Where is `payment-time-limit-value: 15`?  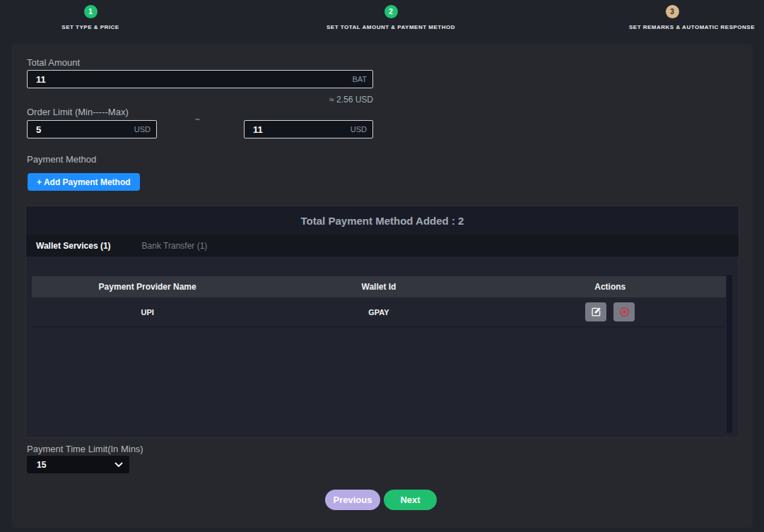
payment-time-limit-value: 15 is located at coordinates (71, 465).